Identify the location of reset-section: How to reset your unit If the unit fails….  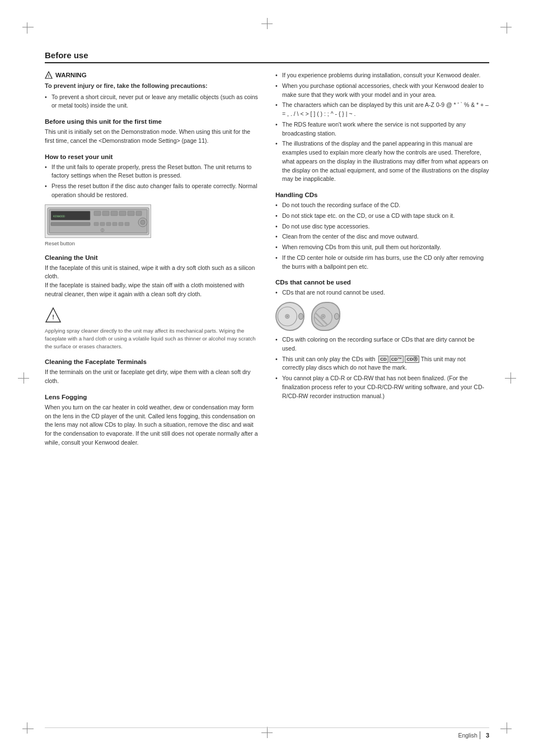
(152, 200).